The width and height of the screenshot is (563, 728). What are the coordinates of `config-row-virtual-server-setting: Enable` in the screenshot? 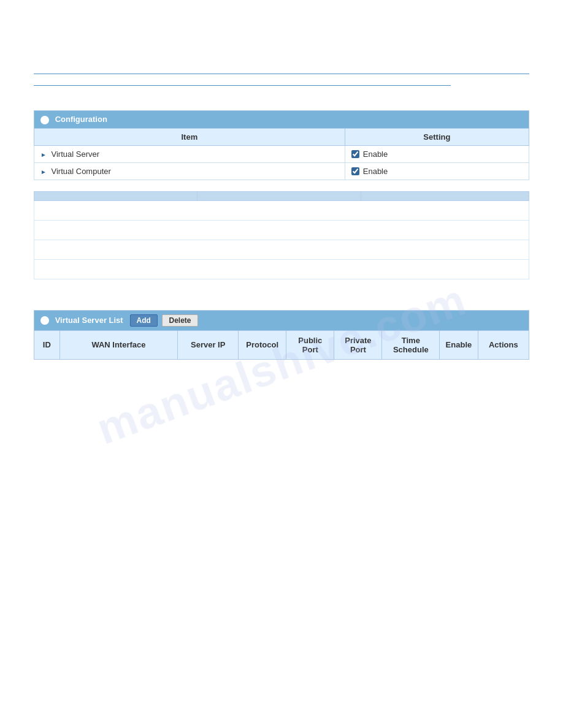 It's located at (437, 154).